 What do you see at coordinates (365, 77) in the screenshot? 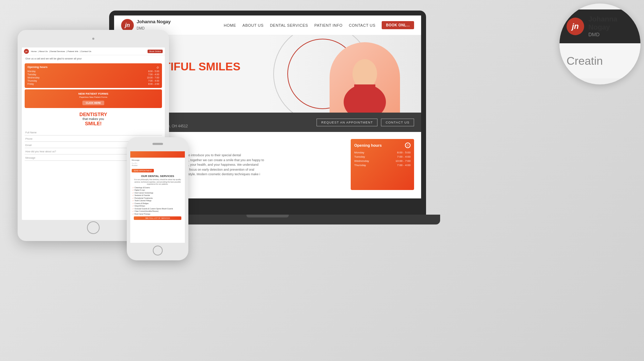
I see `hero-person` at bounding box center [365, 77].